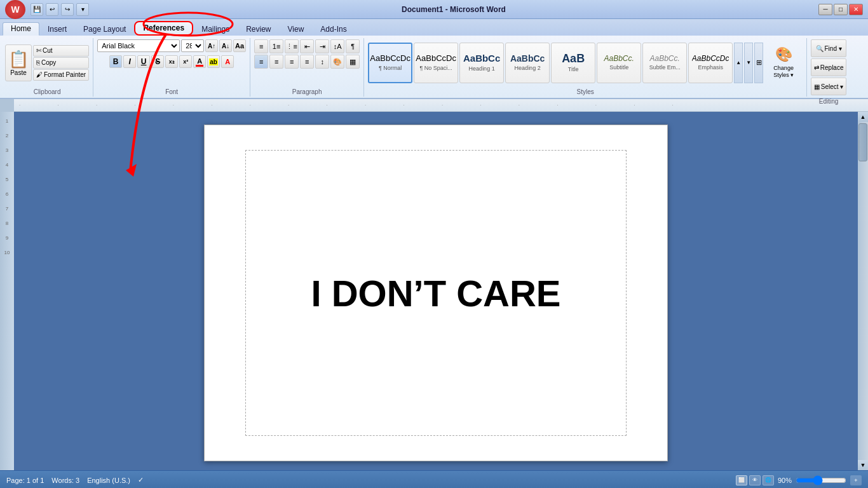 The width and height of the screenshot is (868, 488). I want to click on cut-label: Cut, so click(48, 51).